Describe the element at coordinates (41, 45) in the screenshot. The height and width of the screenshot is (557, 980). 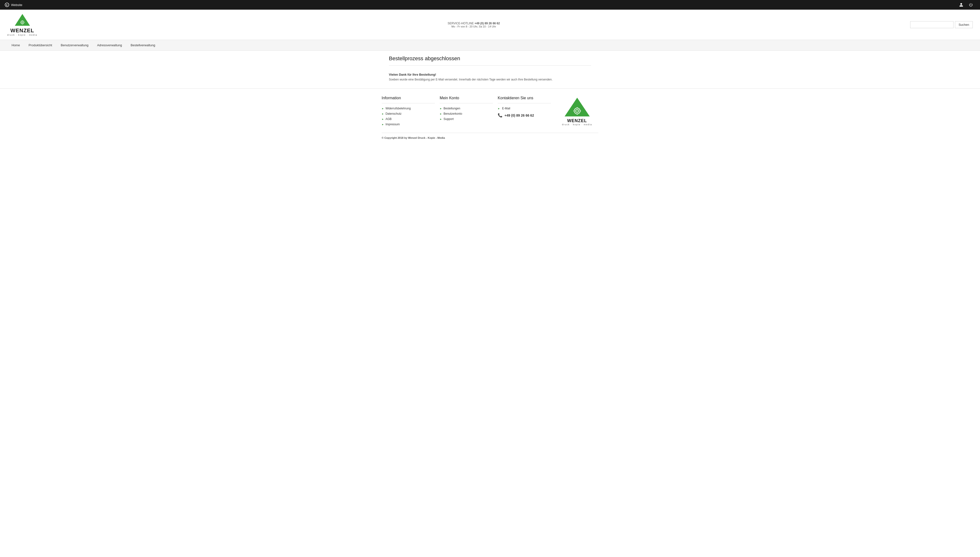
I see `nav-item-products: Produktübersicht` at that location.